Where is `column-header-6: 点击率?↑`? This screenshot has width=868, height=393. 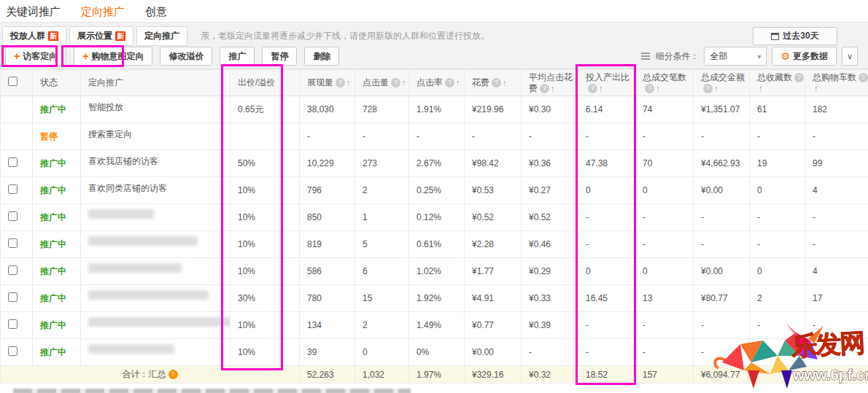
column-header-6: 点击率?↑ is located at coordinates (437, 83).